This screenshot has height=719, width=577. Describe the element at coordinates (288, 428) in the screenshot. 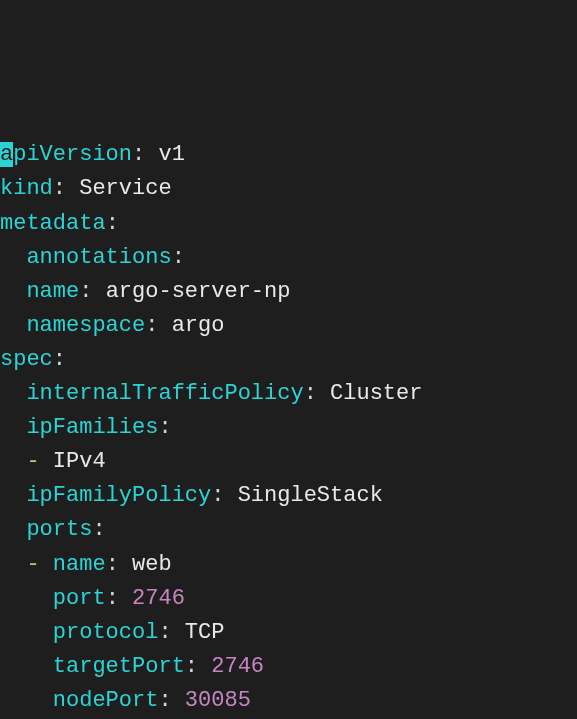

I see `yaml-line: ipFamilies:` at that location.